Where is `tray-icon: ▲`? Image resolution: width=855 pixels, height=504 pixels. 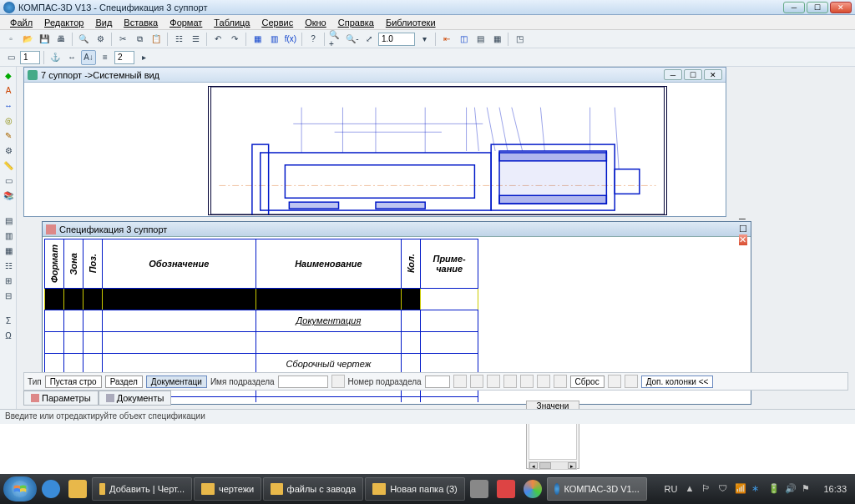
tray-icon: ▲ is located at coordinates (691, 489).